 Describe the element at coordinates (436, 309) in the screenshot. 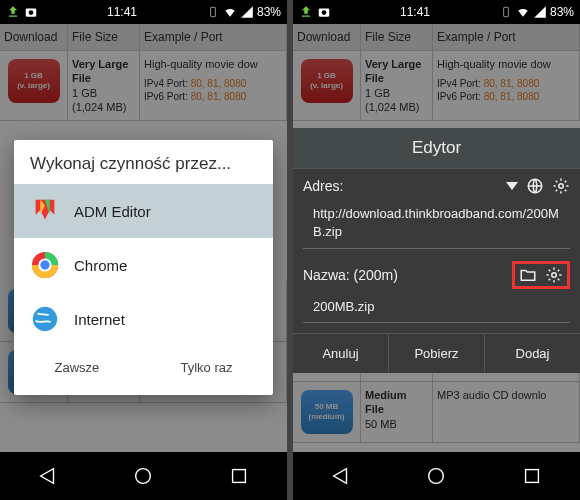

I see `filename-input: 200MB.zip` at that location.